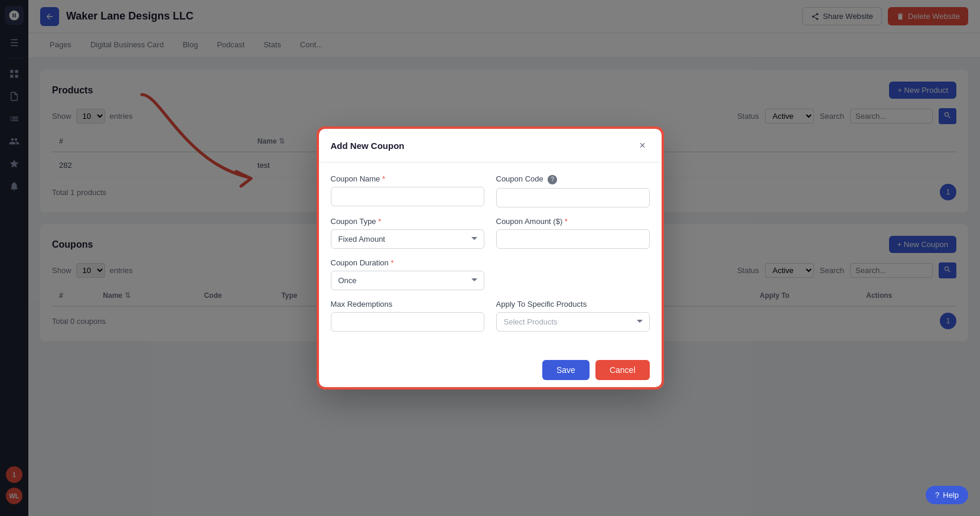 The height and width of the screenshot is (516, 980). What do you see at coordinates (408, 280) in the screenshot?
I see `coupon-duration-select: Once Repeating Forever` at bounding box center [408, 280].